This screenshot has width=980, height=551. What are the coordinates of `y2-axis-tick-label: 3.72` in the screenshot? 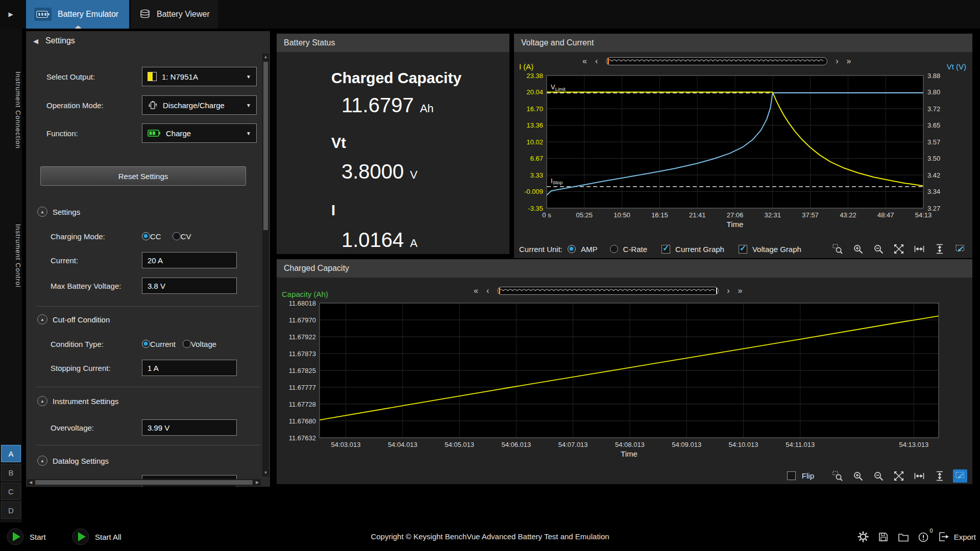 It's located at (934, 109).